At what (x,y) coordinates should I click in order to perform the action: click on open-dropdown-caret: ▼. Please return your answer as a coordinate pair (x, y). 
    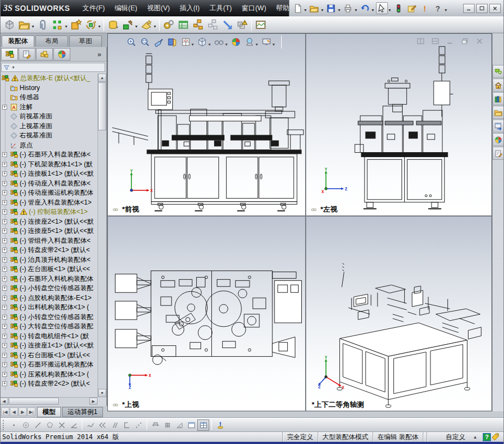
    Looking at the image, I should click on (323, 10).